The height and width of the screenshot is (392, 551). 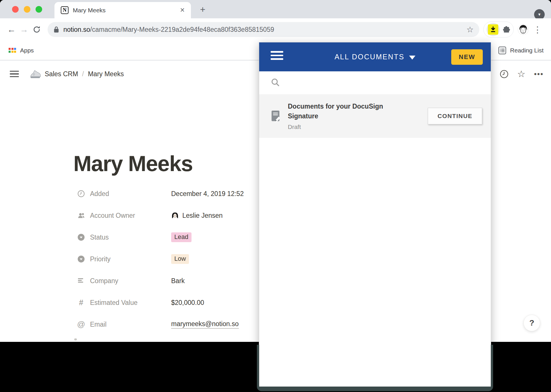 What do you see at coordinates (468, 30) in the screenshot?
I see `bookmark-star-icon: ☆` at bounding box center [468, 30].